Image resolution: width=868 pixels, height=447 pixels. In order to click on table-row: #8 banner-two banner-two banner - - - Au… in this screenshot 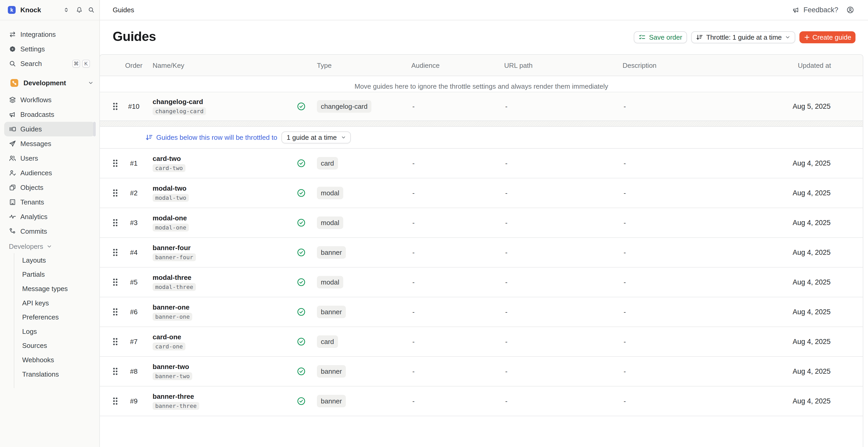, I will do `click(481, 372)`.